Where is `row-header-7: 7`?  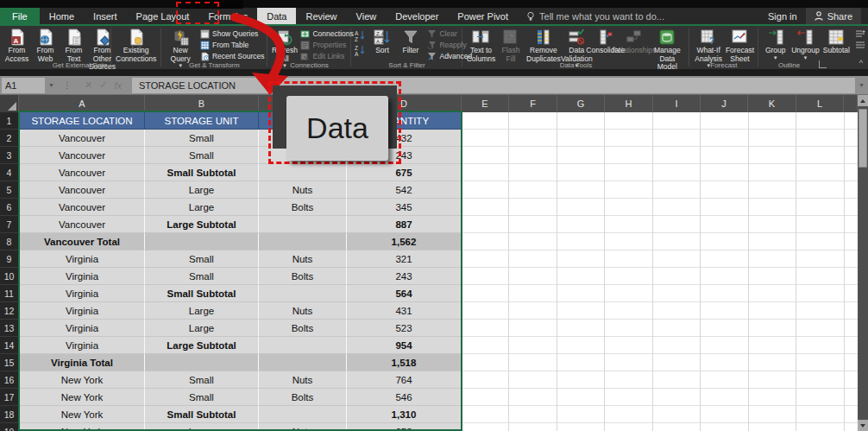
row-header-7: 7 is located at coordinates (9, 225).